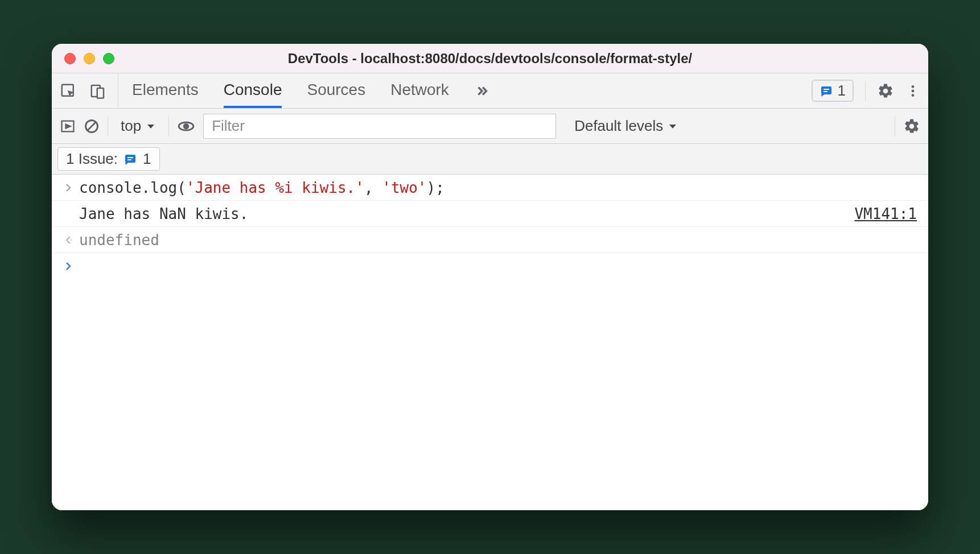 The width and height of the screenshot is (980, 554). Describe the element at coordinates (626, 126) in the screenshot. I see `log-levels-selector: Default levels` at that location.